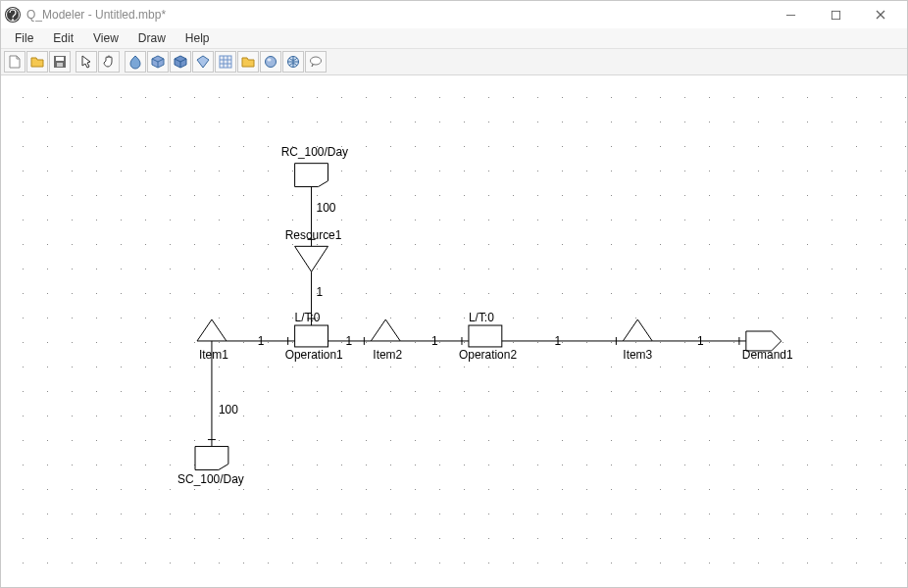 Image resolution: width=908 pixels, height=588 pixels. What do you see at coordinates (312, 175) in the screenshot?
I see `node-rc` at bounding box center [312, 175].